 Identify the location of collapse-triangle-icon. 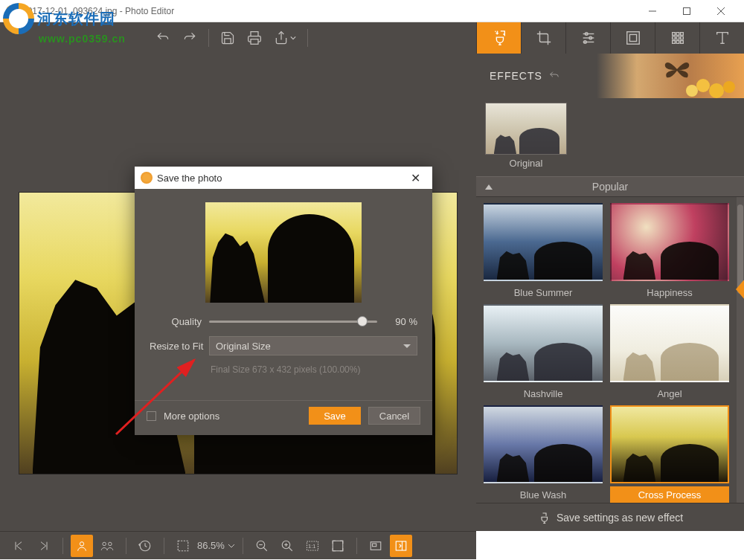
(489, 187).